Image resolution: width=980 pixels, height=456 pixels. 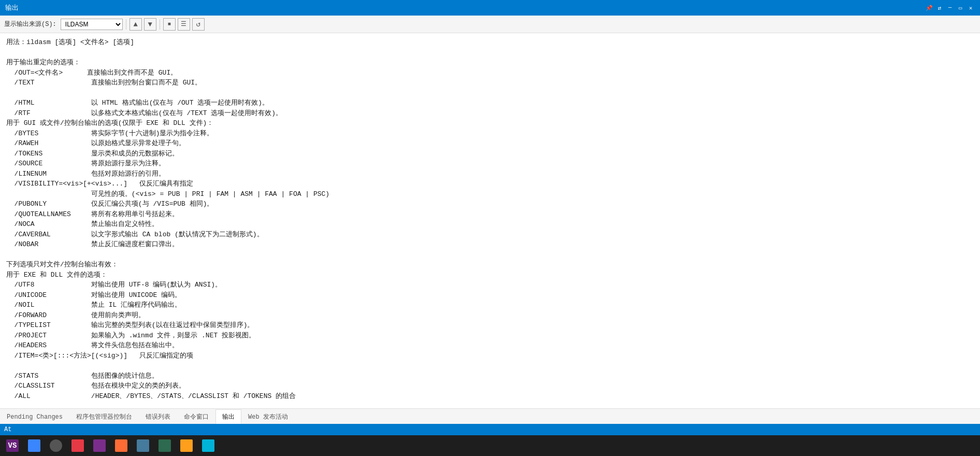 What do you see at coordinates (960, 8) in the screenshot?
I see `maximize-button: ▭` at bounding box center [960, 8].